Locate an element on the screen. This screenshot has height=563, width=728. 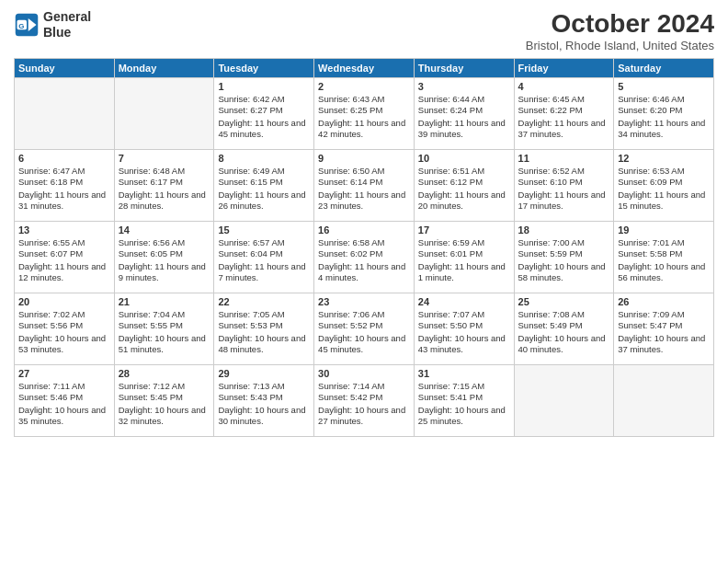
calendar-week-2: 6Sunrise: 6:47 AMSunset: 6:18 PMDaylight… is located at coordinates (364, 186).